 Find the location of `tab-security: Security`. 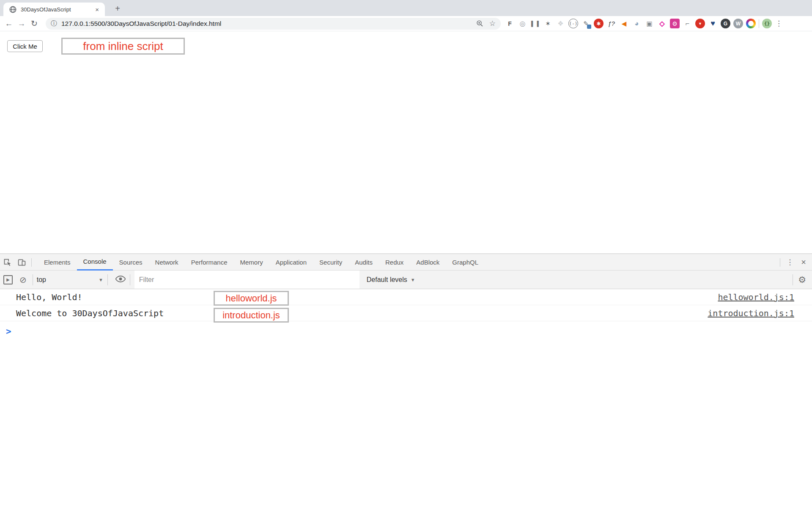

tab-security: Security is located at coordinates (331, 262).